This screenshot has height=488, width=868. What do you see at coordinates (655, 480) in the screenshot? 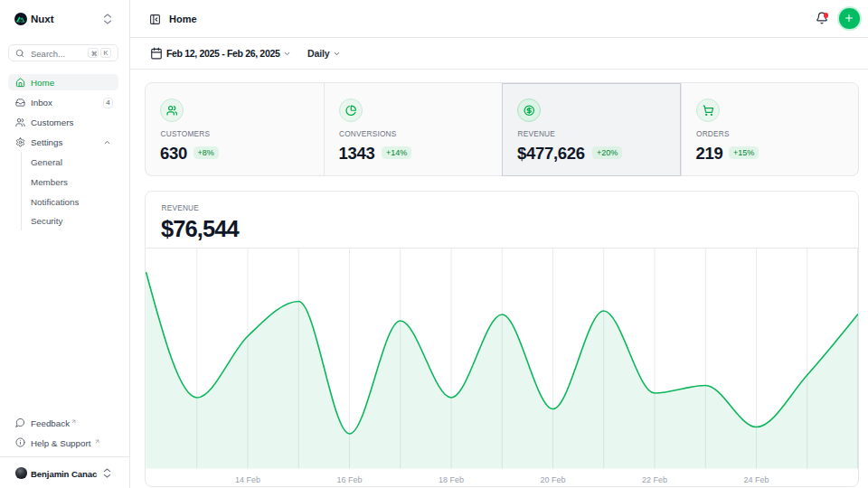
I see `svg-text: 22 Feb` at bounding box center [655, 480].